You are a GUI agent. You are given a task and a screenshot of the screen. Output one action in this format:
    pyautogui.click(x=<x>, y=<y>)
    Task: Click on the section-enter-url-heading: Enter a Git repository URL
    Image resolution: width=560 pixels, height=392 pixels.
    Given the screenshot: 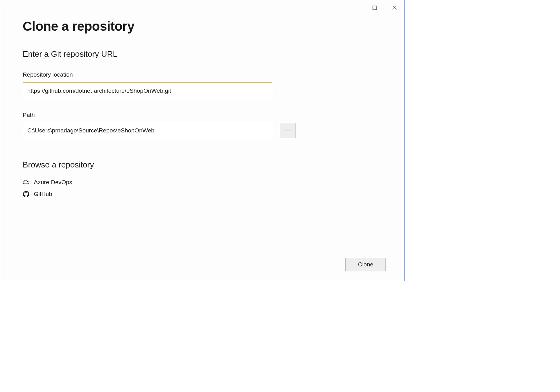 What is the action you would take?
    pyautogui.click(x=202, y=54)
    